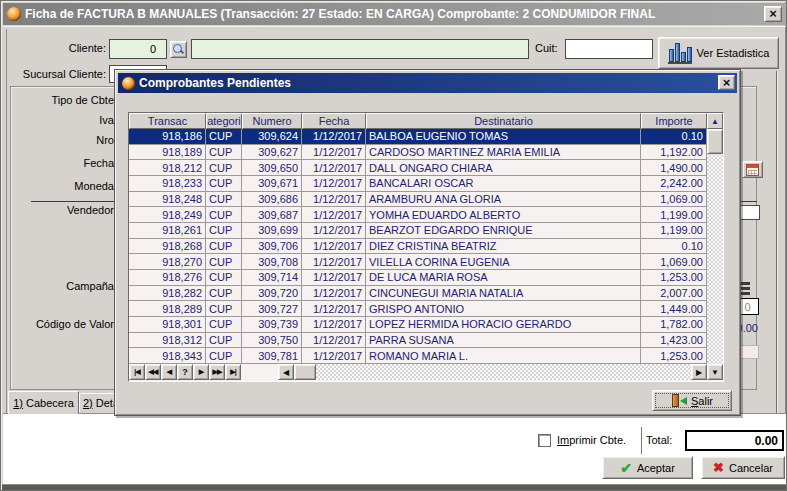 The width and height of the screenshot is (787, 491). Describe the element at coordinates (153, 372) in the screenshot. I see `nav-fast-prev-button: ◀◀` at that location.